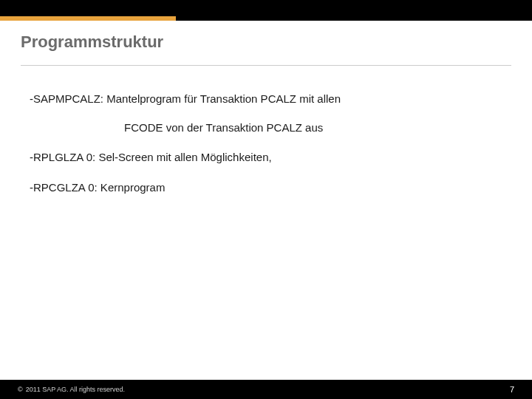  What do you see at coordinates (266, 158) in the screenshot?
I see `list-item: -RPLGLZA 0: Sel-Screen mit allen Möglich…` at bounding box center [266, 158].